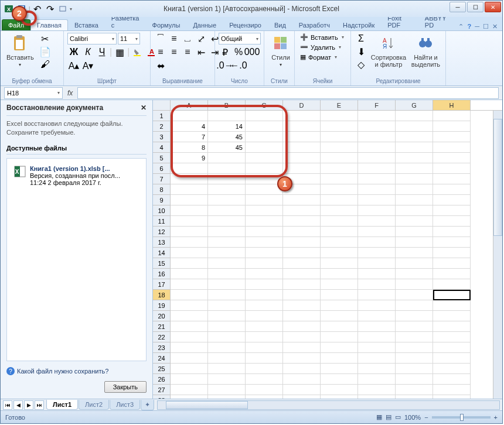  What do you see at coordinates (452, 221) in the screenshot?
I see `cell-H11` at bounding box center [452, 221].